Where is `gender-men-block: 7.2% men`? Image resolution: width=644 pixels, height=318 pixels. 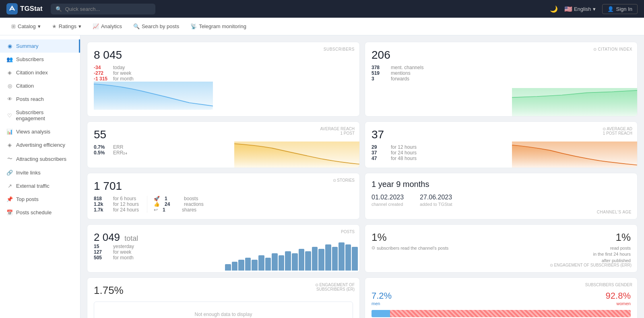
gender-men-block: 7.2% men is located at coordinates (382, 298).